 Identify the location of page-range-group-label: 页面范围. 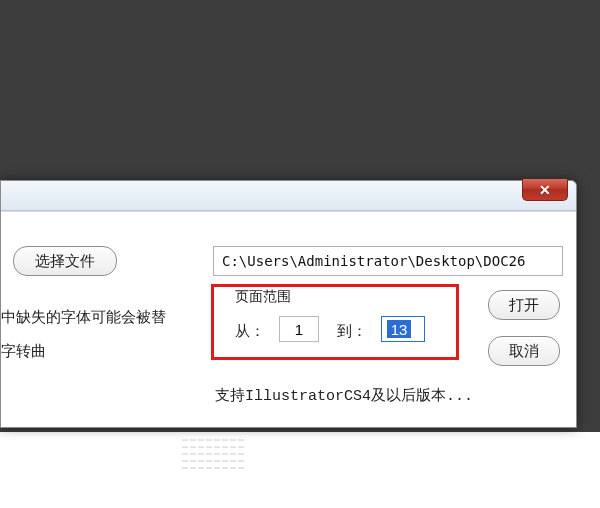
(263, 297).